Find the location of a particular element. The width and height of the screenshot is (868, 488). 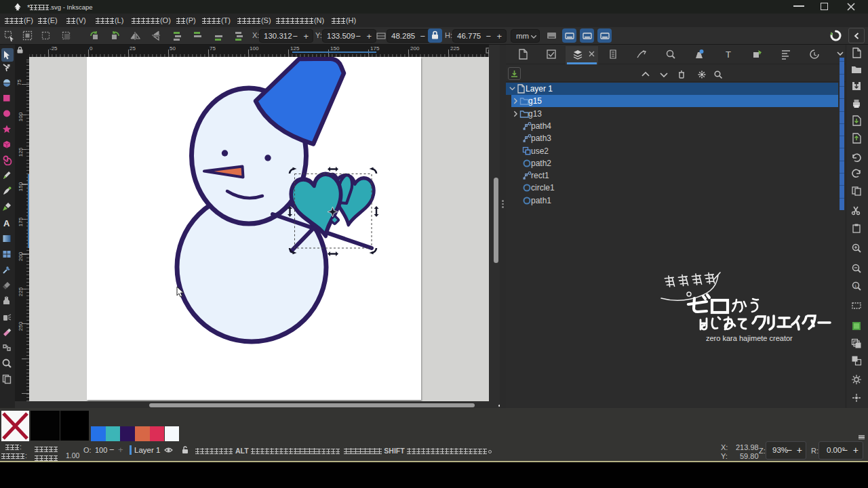

svg-text: A is located at coordinates (7, 224).